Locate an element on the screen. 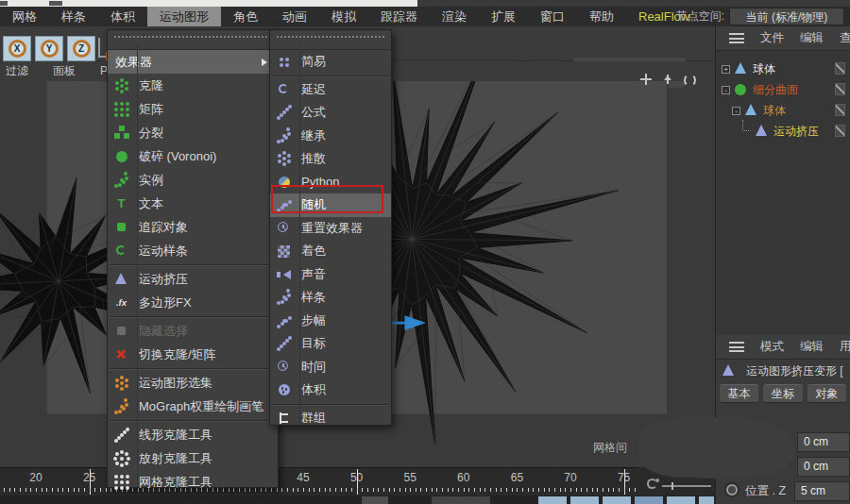  effector-menu-item-15: 体积 is located at coordinates (331, 391).